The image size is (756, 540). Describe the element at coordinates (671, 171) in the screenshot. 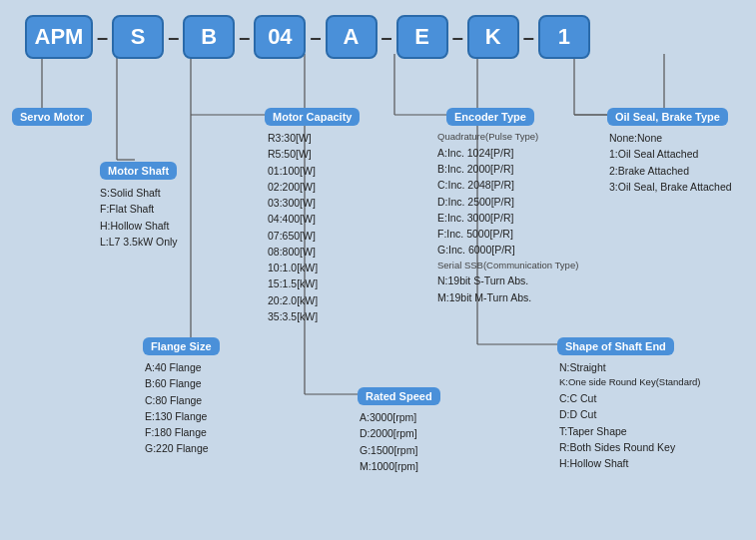

I see `os-item-3: 2:Brake Attached` at that location.